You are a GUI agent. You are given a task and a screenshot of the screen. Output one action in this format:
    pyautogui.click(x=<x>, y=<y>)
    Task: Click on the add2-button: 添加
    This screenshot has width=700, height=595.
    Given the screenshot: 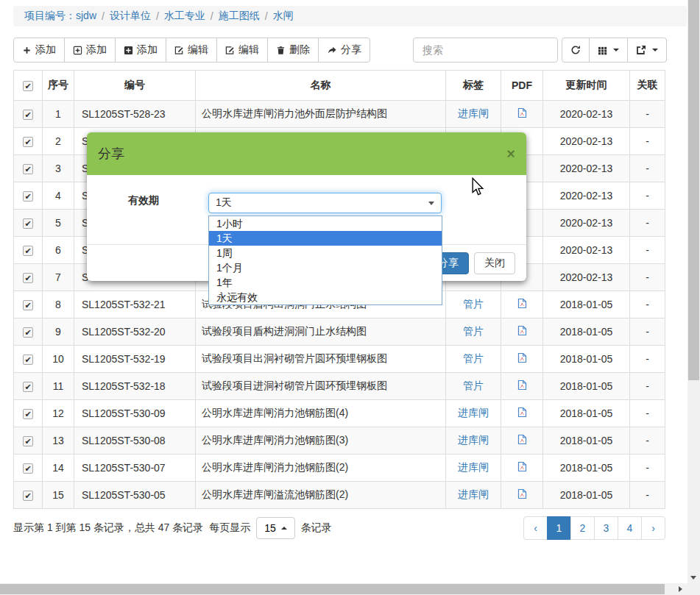 What is the action you would take?
    pyautogui.click(x=90, y=50)
    